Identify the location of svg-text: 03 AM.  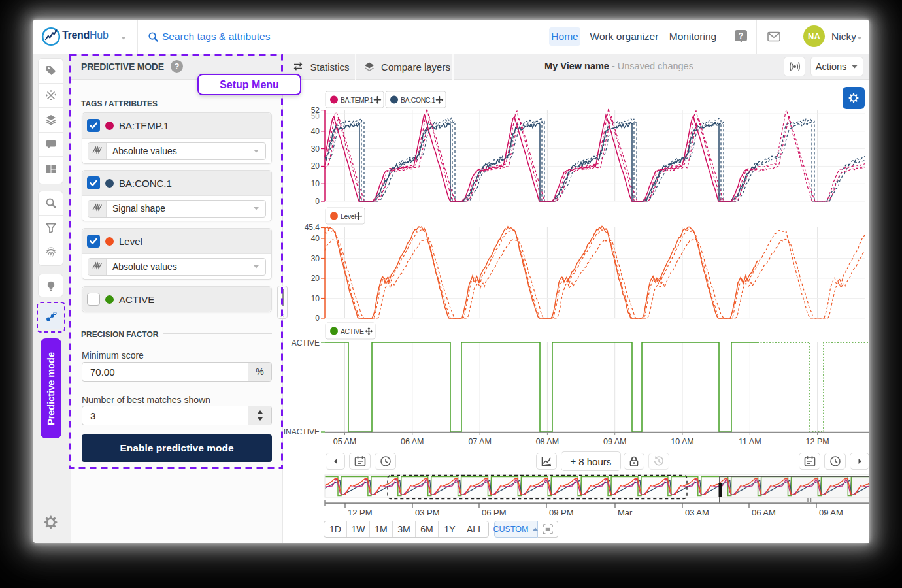
(697, 512).